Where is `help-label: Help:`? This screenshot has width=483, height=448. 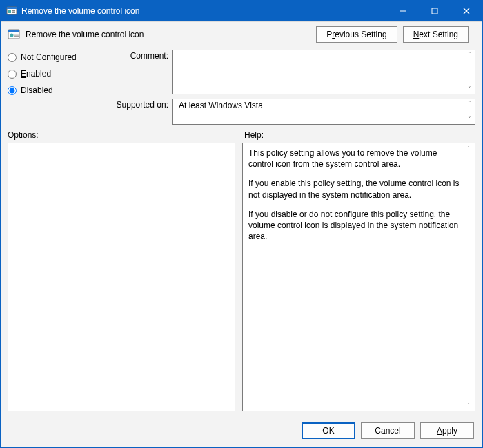 help-label: Help: is located at coordinates (254, 135).